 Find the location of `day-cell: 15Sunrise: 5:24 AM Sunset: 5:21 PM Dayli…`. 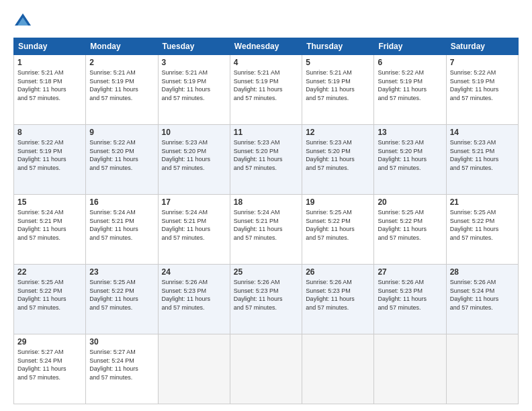

day-cell: 15Sunrise: 5:24 AM Sunset: 5:21 PM Dayli… is located at coordinates (50, 230).